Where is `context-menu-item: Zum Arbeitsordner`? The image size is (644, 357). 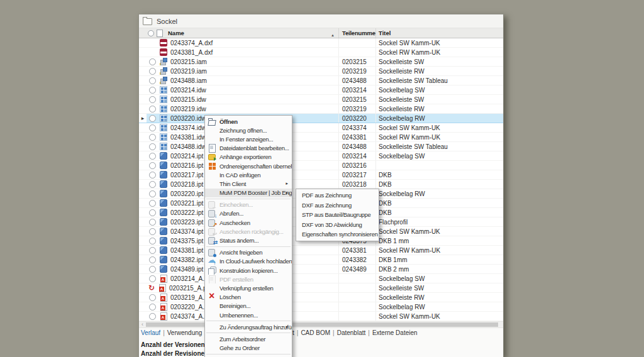
context-menu-item: Zum Arbeitsordner is located at coordinates (248, 339).